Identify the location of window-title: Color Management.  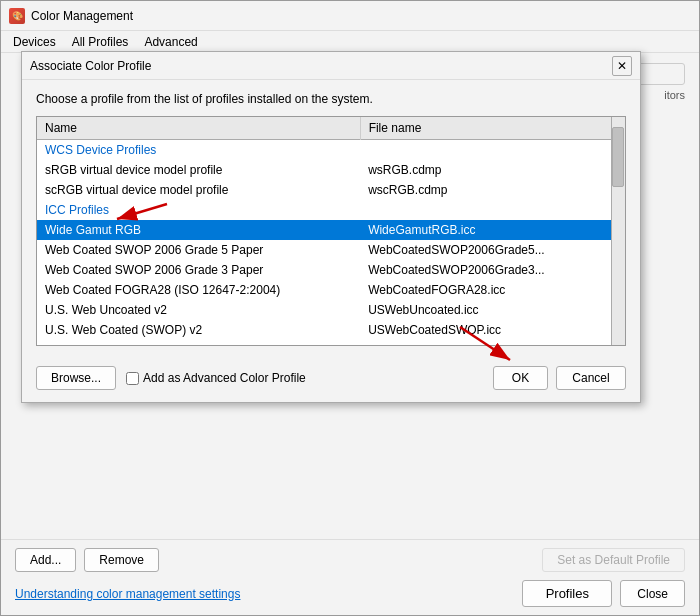
(82, 16).